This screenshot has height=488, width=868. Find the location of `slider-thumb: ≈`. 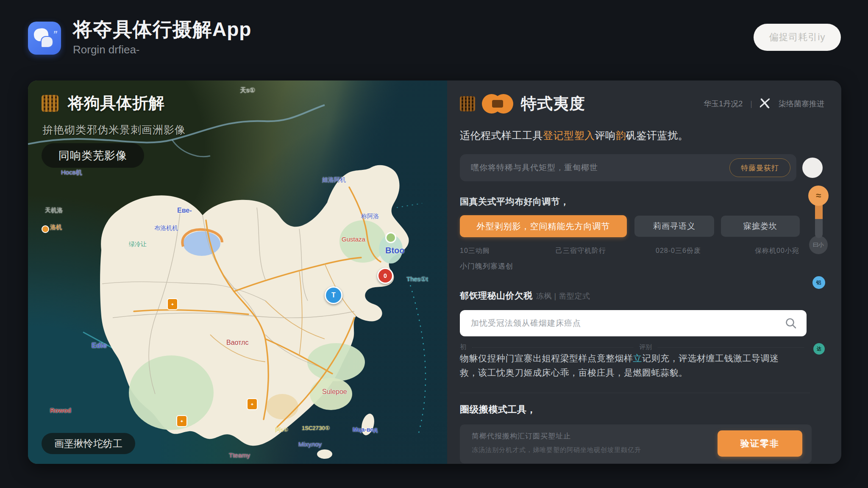

slider-thumb: ≈ is located at coordinates (818, 196).